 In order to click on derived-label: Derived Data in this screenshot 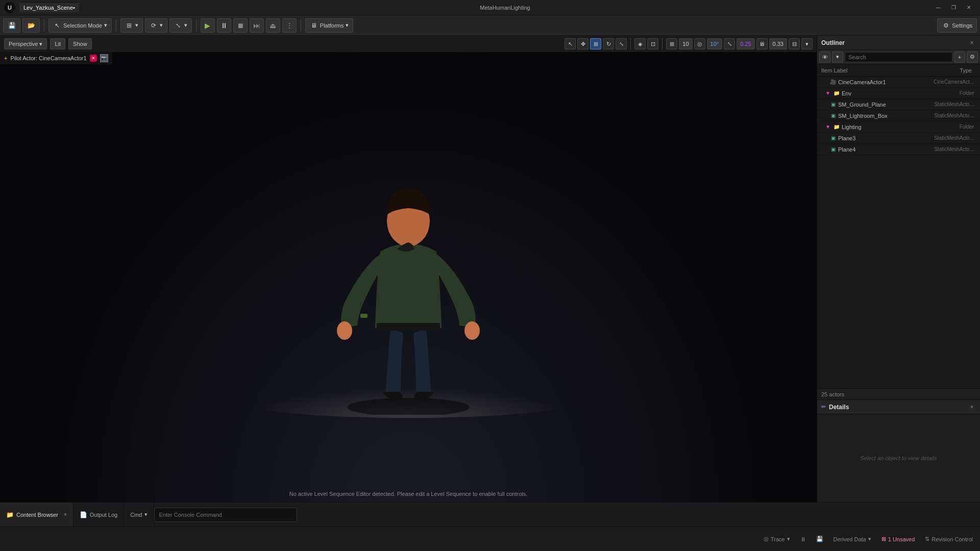, I will do `click(850, 539)`.